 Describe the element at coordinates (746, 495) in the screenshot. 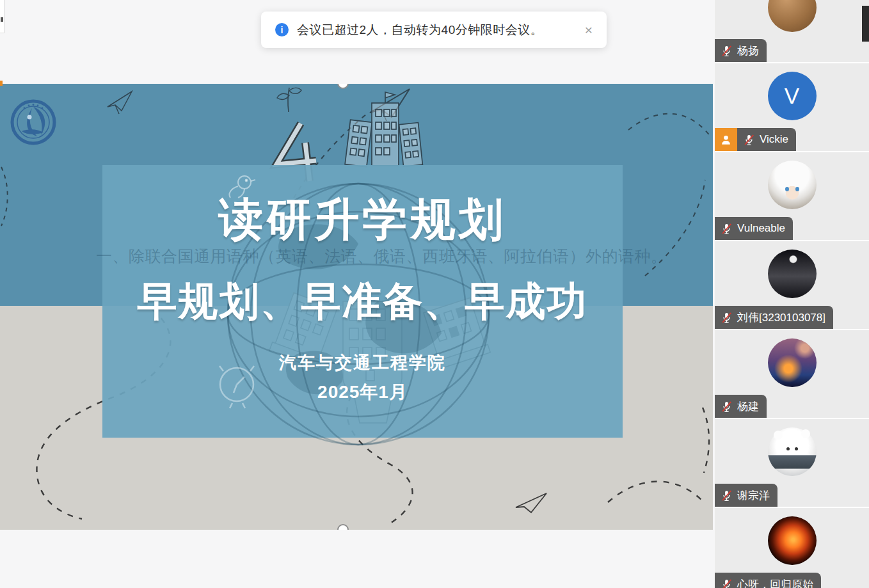

I see `participant-name-tag: 谢宗洋` at that location.